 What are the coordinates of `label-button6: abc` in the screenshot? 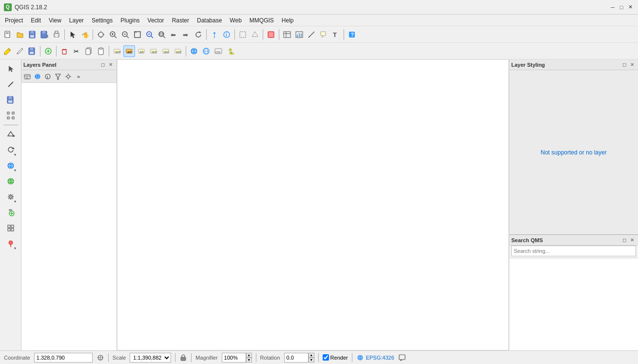 It's located at (178, 51).